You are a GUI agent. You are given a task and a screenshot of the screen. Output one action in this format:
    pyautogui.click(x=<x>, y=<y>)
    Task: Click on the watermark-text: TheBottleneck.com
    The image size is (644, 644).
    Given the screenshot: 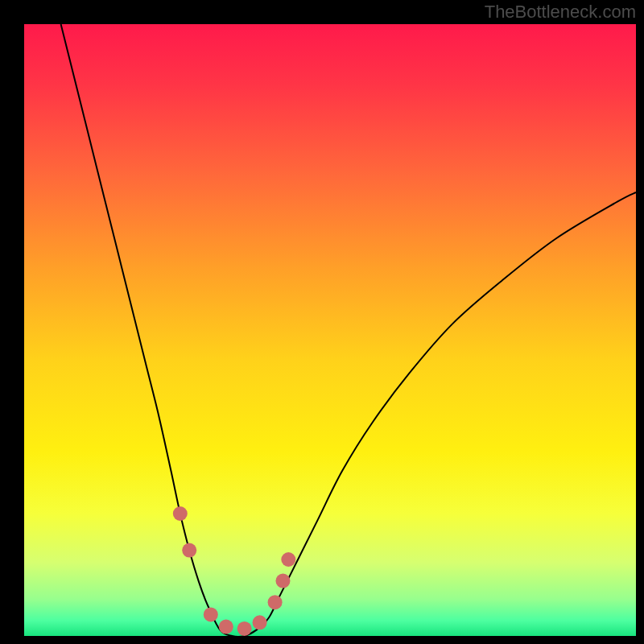 What is the action you would take?
    pyautogui.click(x=560, y=12)
    